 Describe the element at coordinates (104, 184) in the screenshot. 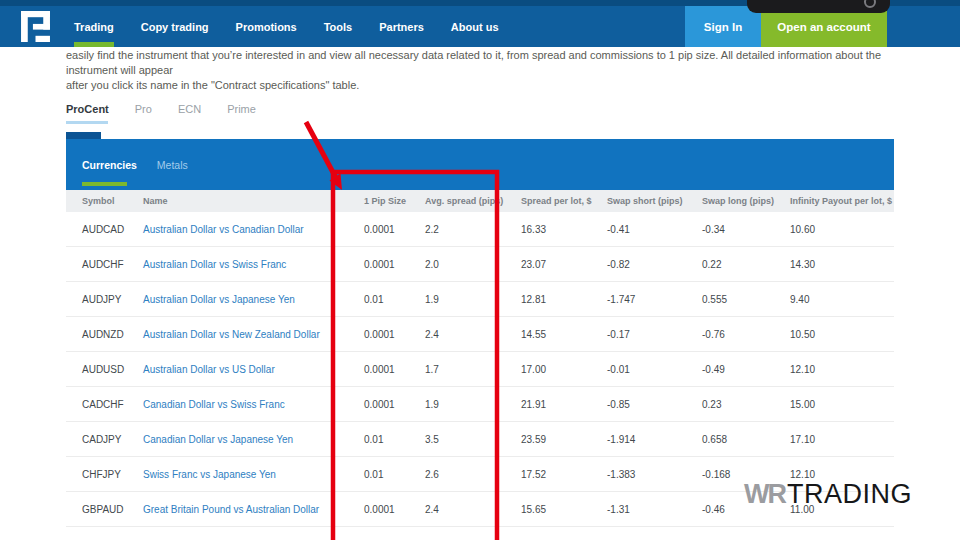

I see `currencies-tab-underline` at that location.